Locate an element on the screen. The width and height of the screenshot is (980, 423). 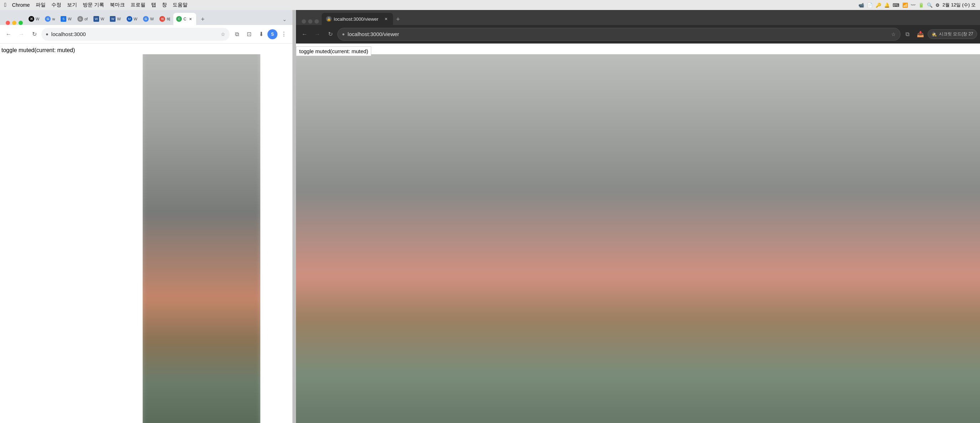
bookmark-icon: ☆ is located at coordinates (223, 34).